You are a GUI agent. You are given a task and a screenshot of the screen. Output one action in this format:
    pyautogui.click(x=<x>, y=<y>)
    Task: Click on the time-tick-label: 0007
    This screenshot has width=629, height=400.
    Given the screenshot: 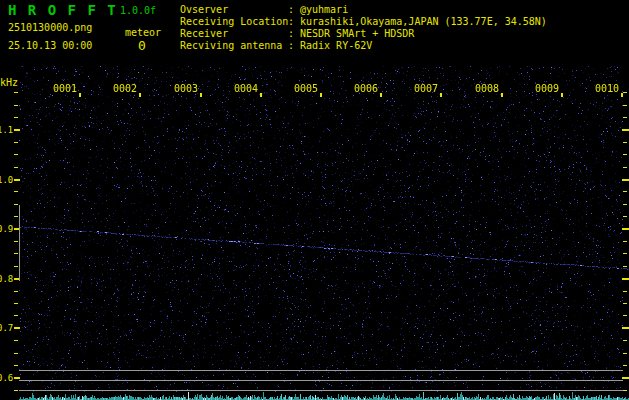 What is the action you would take?
    pyautogui.click(x=423, y=89)
    